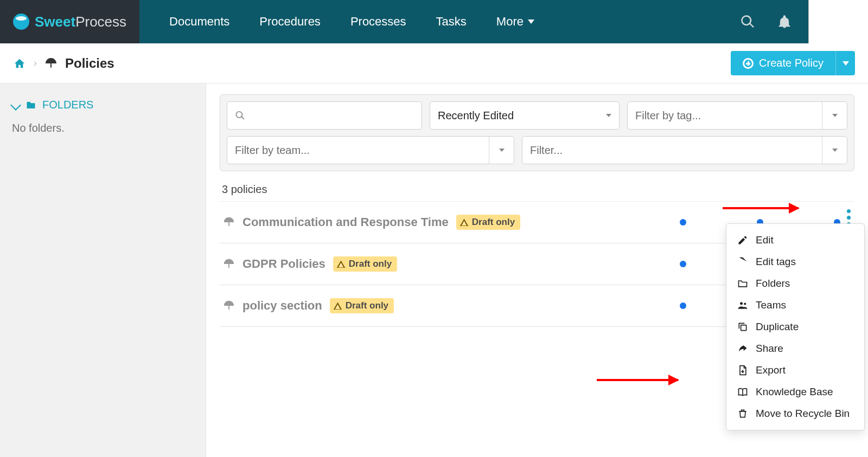 This screenshot has height=457, width=868. Describe the element at coordinates (434, 63) in the screenshot. I see `breadcrumb-bar: › Policies Create Policy` at that location.